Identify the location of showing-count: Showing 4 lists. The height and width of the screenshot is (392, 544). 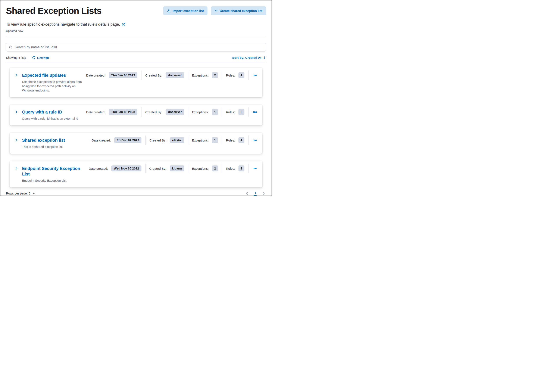
(16, 58).